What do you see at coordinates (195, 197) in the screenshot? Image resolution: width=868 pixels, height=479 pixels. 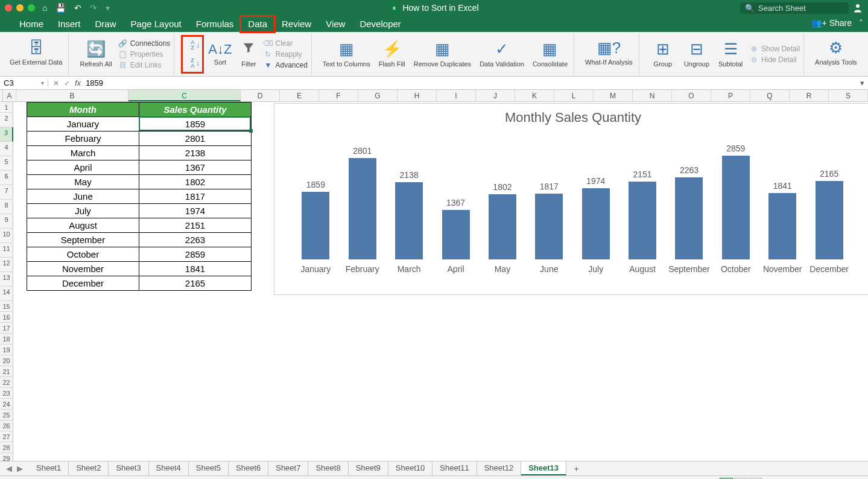 I see `cell: 1817` at bounding box center [195, 197].